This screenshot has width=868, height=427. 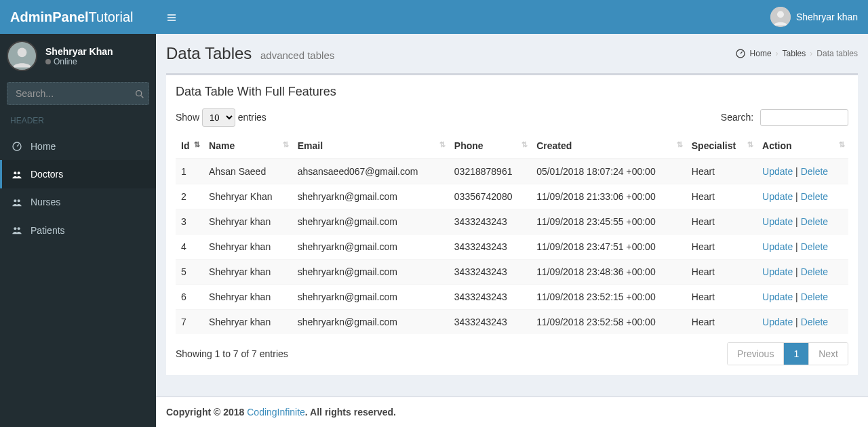 I want to click on col-action: Action⇅, so click(x=803, y=146).